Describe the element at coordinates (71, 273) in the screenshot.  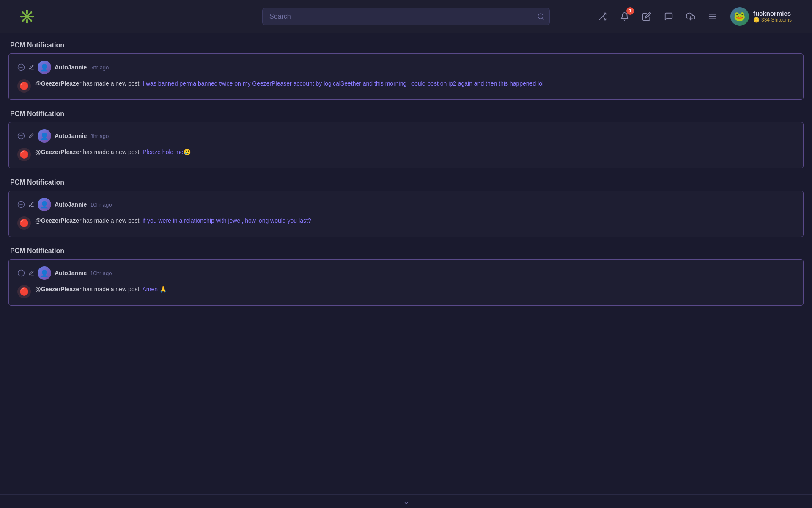
I see `card-username-4: AutoJannie` at that location.